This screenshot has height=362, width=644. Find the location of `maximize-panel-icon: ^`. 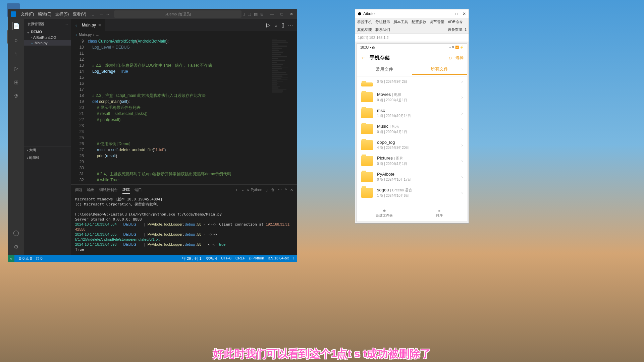

maximize-panel-icon: ^ is located at coordinates (286, 190).